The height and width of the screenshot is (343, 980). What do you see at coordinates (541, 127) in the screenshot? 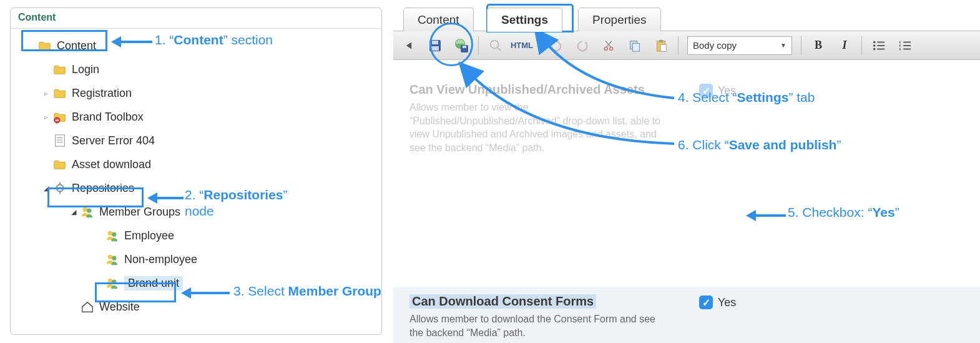
I see `setting-description: Allows member to view the “Published/Unp…` at bounding box center [541, 127].